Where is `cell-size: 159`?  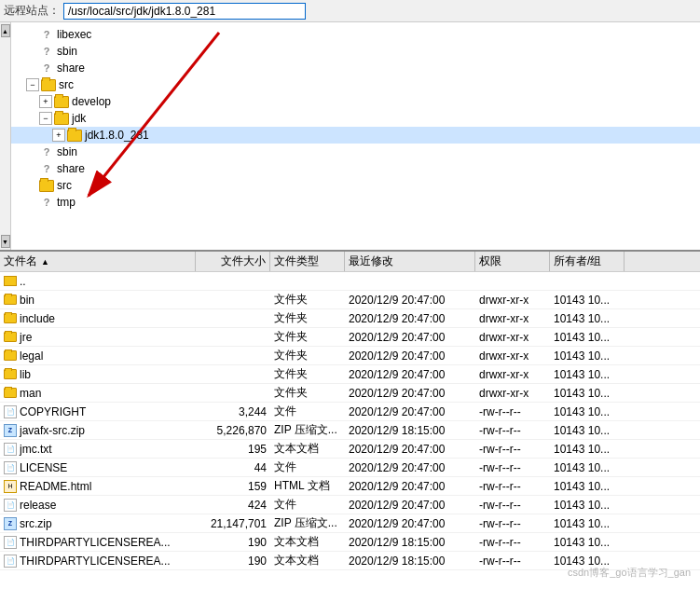
cell-size: 159 is located at coordinates (233, 486).